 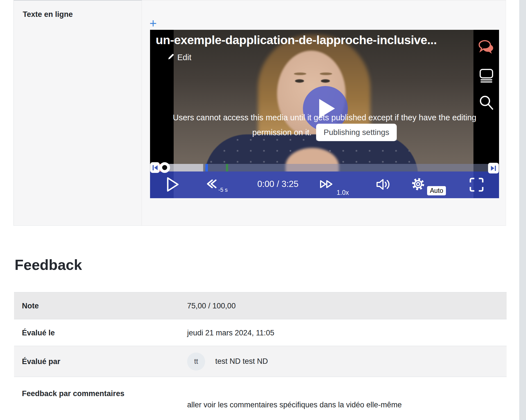 What do you see at coordinates (486, 48) in the screenshot?
I see `comments-icon` at bounding box center [486, 48].